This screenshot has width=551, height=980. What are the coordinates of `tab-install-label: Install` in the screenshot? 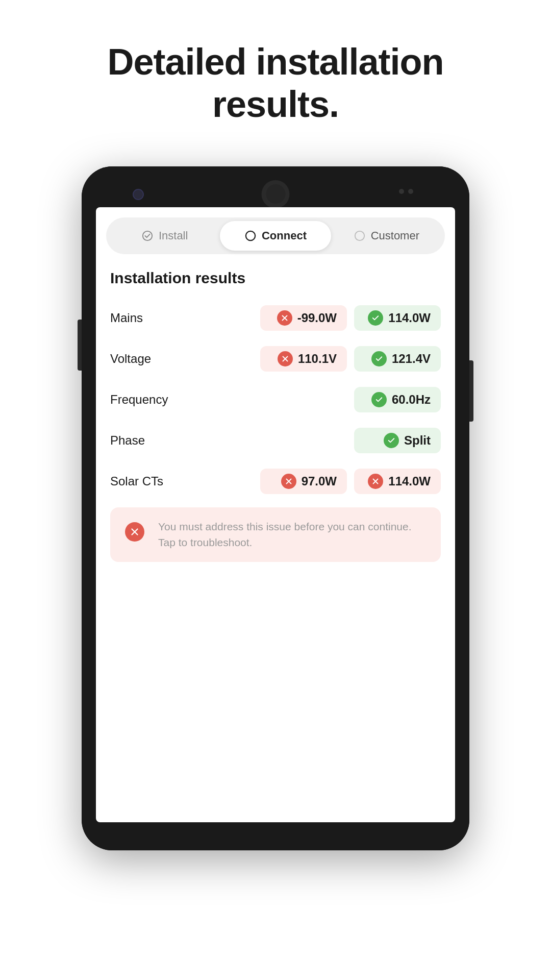 It's located at (173, 236).